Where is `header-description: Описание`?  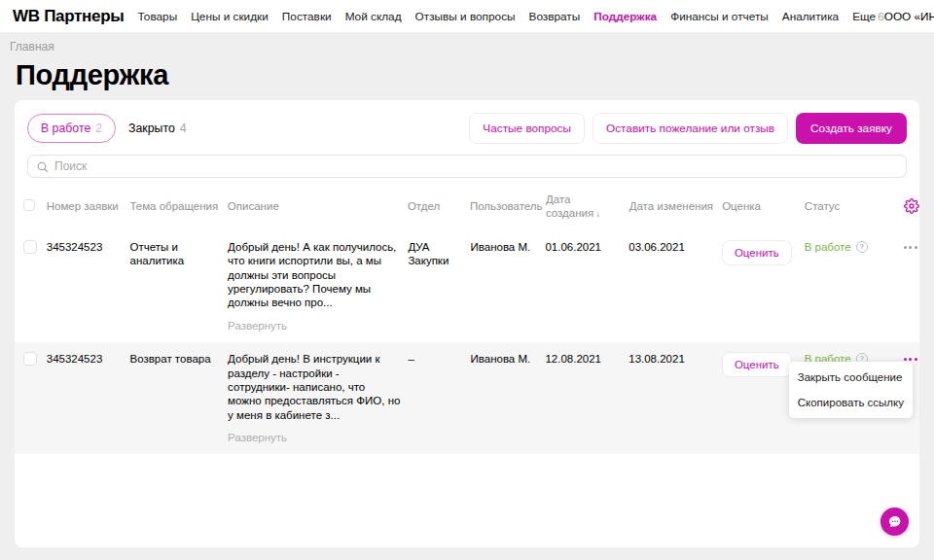
header-description: Описание is located at coordinates (317, 206).